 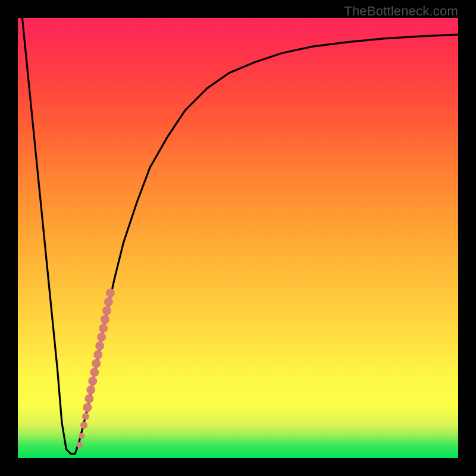 I want to click on watermark-text: TheBottleneck.com, so click(x=401, y=11).